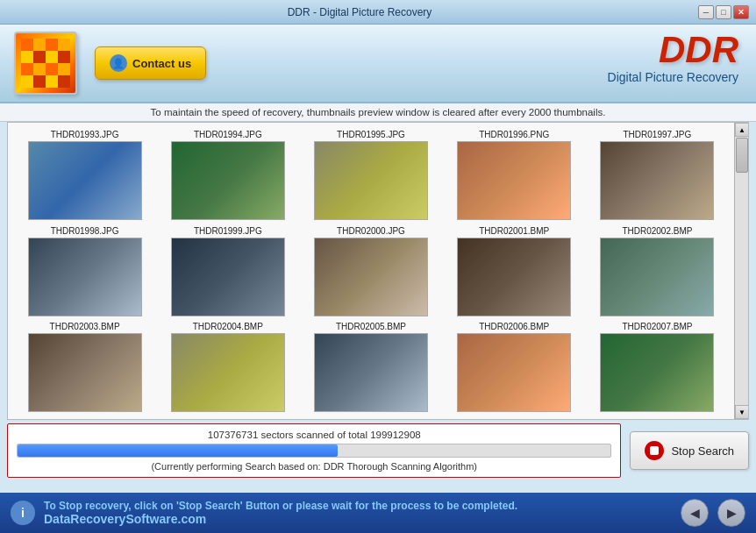  Describe the element at coordinates (695, 513) in the screenshot. I see `nav-back-button: ◀` at that location.